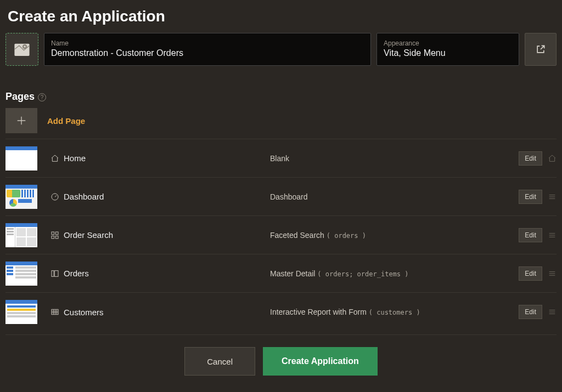 This screenshot has width=562, height=392. What do you see at coordinates (281, 197) in the screenshot?
I see `page-row: DashboardDashboardEdit` at bounding box center [281, 197].